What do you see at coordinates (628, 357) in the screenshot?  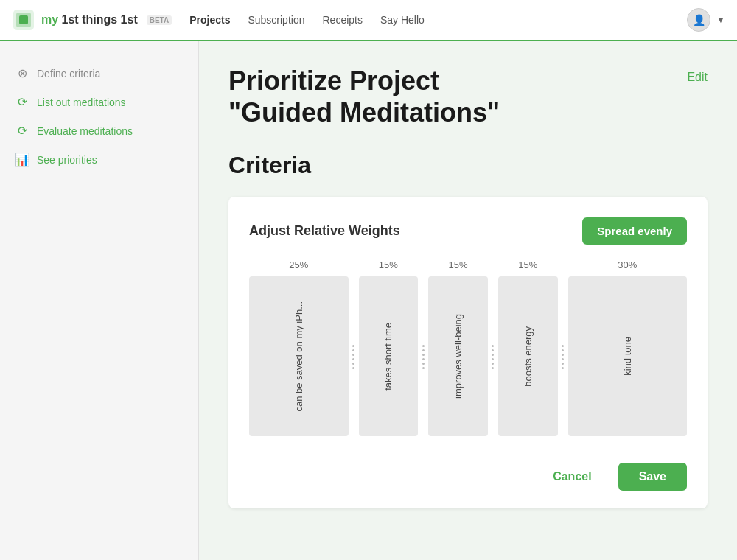 I see `weight-label-4: kind tone` at bounding box center [628, 357].